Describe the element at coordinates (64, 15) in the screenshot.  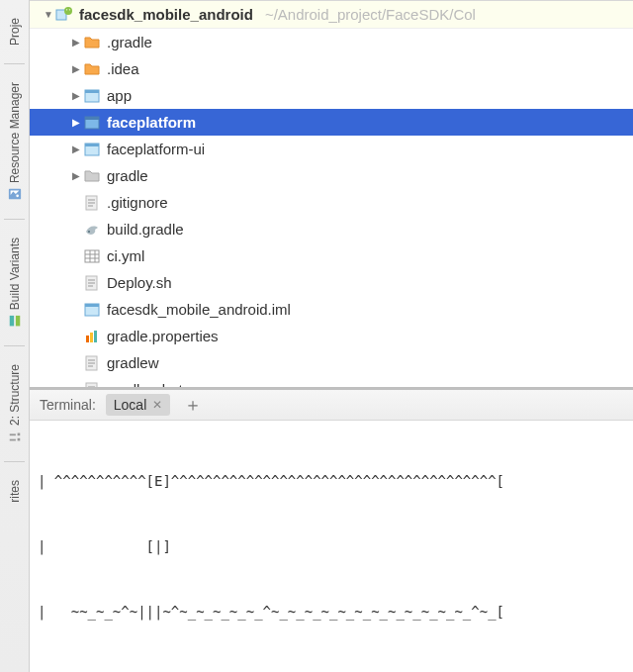
I see `android-module-icon` at that location.